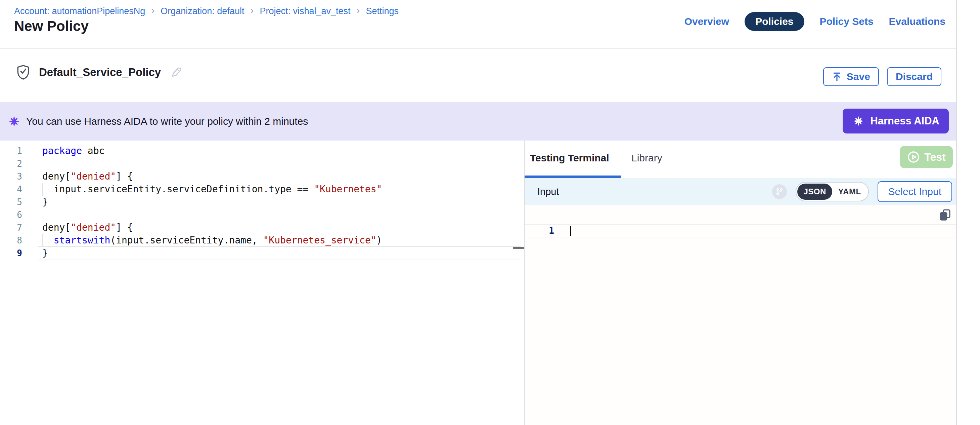 The image size is (980, 425). Describe the element at coordinates (815, 192) in the screenshot. I see `toggle-option-json: JSON` at that location.